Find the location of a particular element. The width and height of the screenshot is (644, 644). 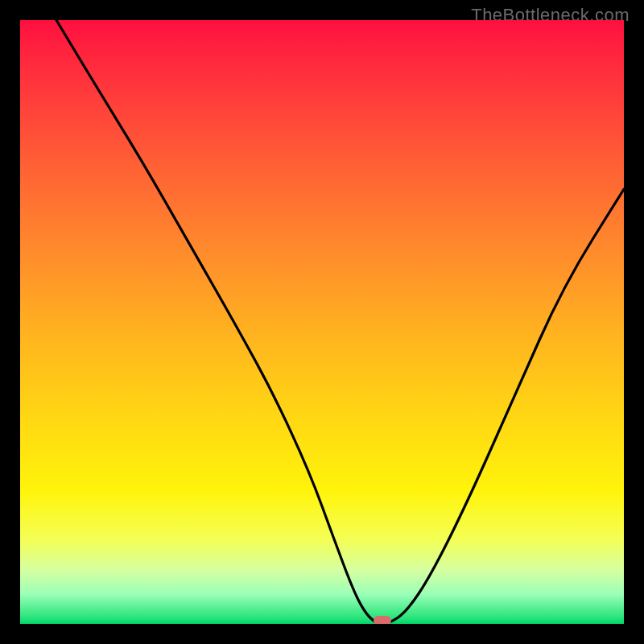

optimum-marker is located at coordinates (382, 620).